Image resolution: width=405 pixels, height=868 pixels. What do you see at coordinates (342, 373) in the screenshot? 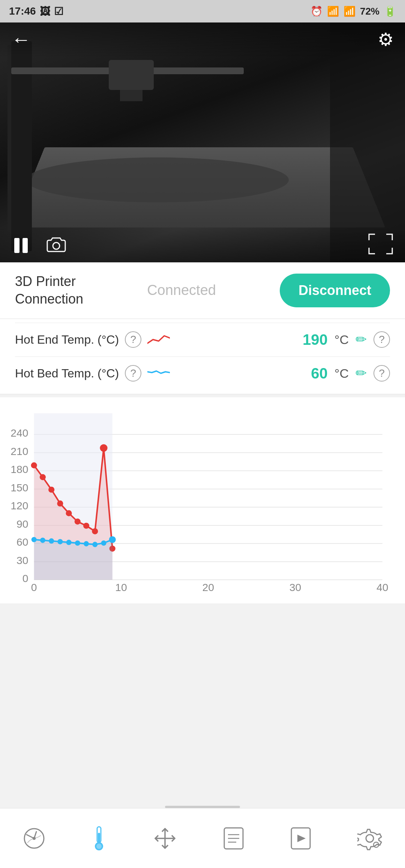
I see `hotbed-unit: °C` at bounding box center [342, 373].